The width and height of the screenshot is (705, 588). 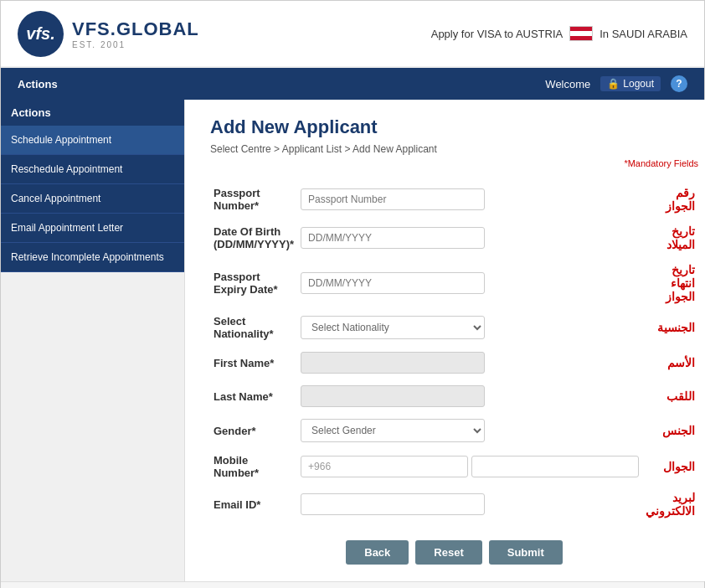 What do you see at coordinates (393, 504) in the screenshot?
I see `email-input` at bounding box center [393, 504].